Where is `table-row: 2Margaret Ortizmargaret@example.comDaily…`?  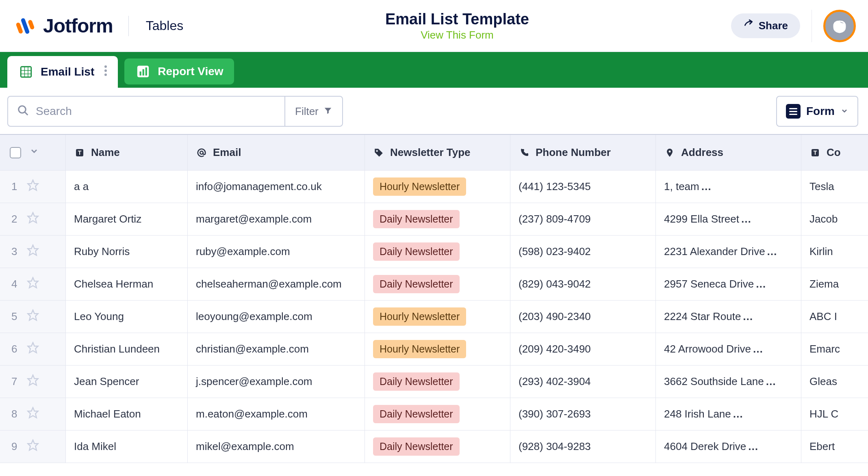 table-row: 2Margaret Ortizmargaret@example.comDaily… is located at coordinates (434, 219).